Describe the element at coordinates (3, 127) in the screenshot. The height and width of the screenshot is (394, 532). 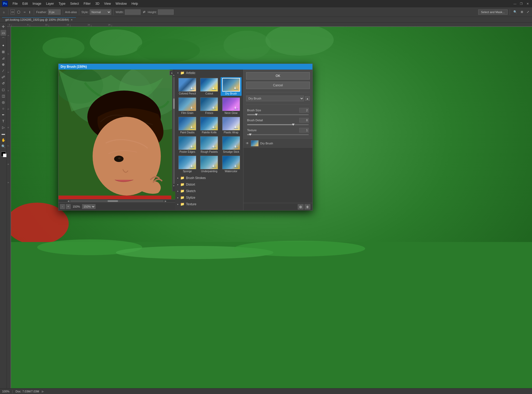
I see `path-select-tool: ▷` at that location.